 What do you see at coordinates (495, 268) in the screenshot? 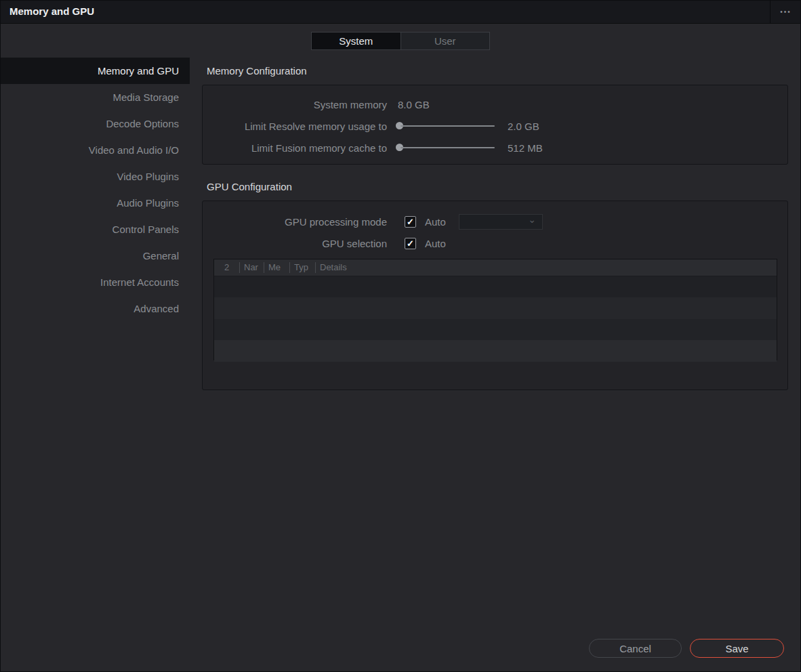
I see `gpu-table-header: 2 Nar Me Typ Details` at bounding box center [495, 268].